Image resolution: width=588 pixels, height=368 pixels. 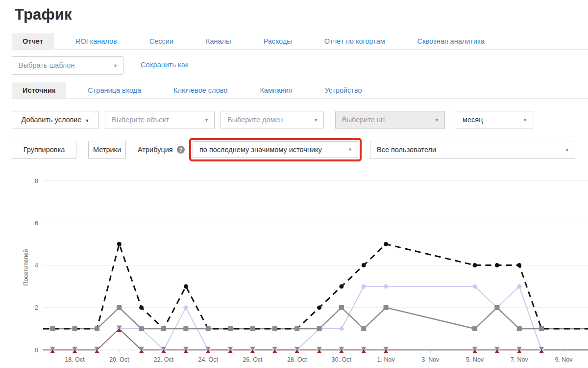 I want to click on period-select-value: месяц, so click(x=469, y=120).